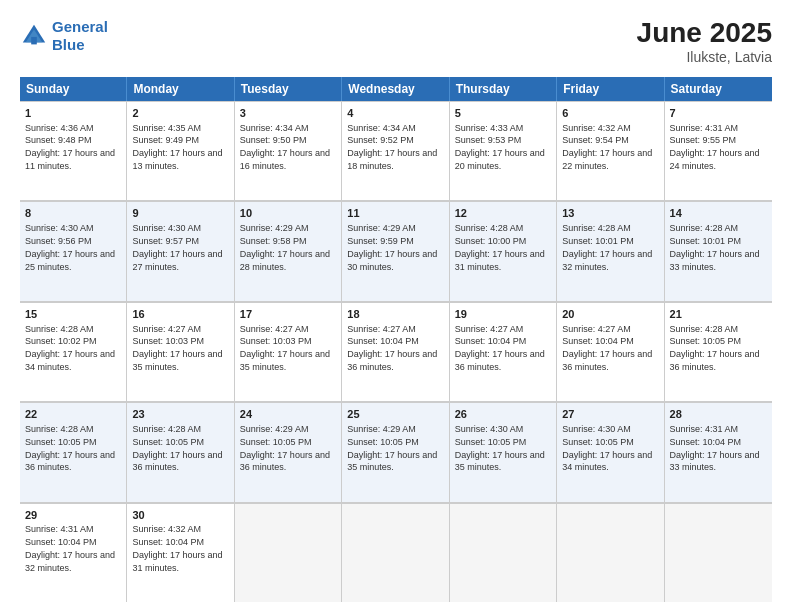 The width and height of the screenshot is (792, 612). Describe the element at coordinates (285, 160) in the screenshot. I see `daylight-text: Daylight: 17 hours and 16 minutes.` at that location.